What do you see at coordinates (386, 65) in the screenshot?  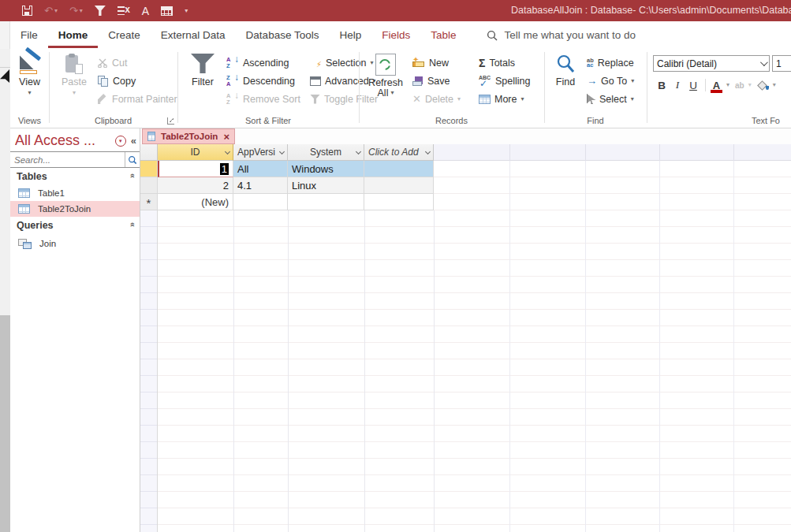 I see `refresh-icon` at bounding box center [386, 65].